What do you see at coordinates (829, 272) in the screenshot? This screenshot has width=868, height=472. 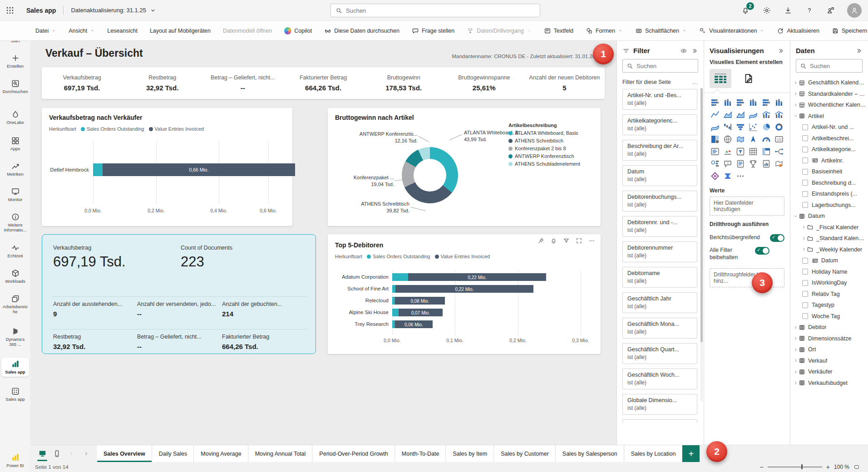 I see `field-item-holiday-name: Holiday Name` at bounding box center [829, 272].